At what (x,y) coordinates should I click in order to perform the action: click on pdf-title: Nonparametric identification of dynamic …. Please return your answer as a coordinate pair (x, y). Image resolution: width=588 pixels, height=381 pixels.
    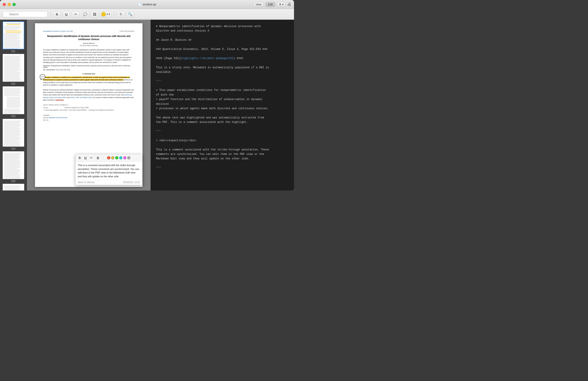
    Looking at the image, I should click on (89, 38).